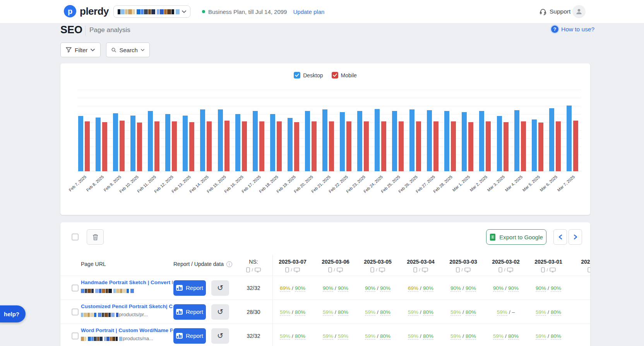  What do you see at coordinates (309, 12) in the screenshot?
I see `update-plan-link: Update plan` at bounding box center [309, 12].